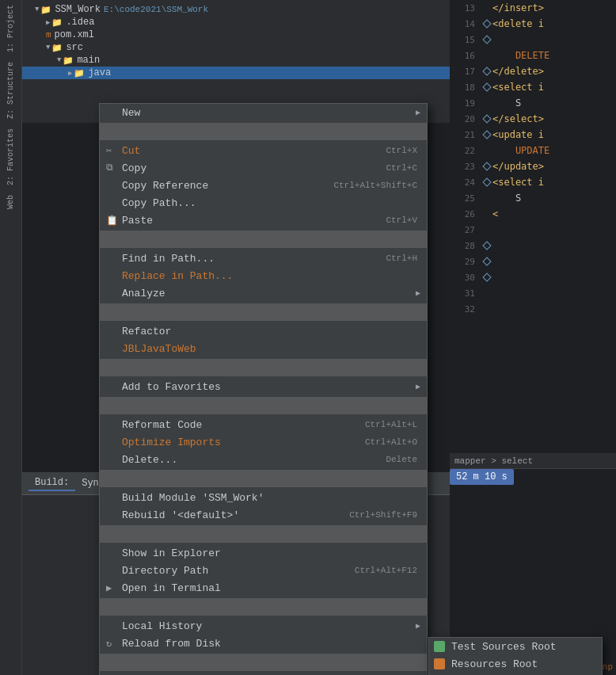 The width and height of the screenshot is (616, 675). What do you see at coordinates (263, 293) in the screenshot?
I see `menu-item-analyze: Analyze` at bounding box center [263, 293].